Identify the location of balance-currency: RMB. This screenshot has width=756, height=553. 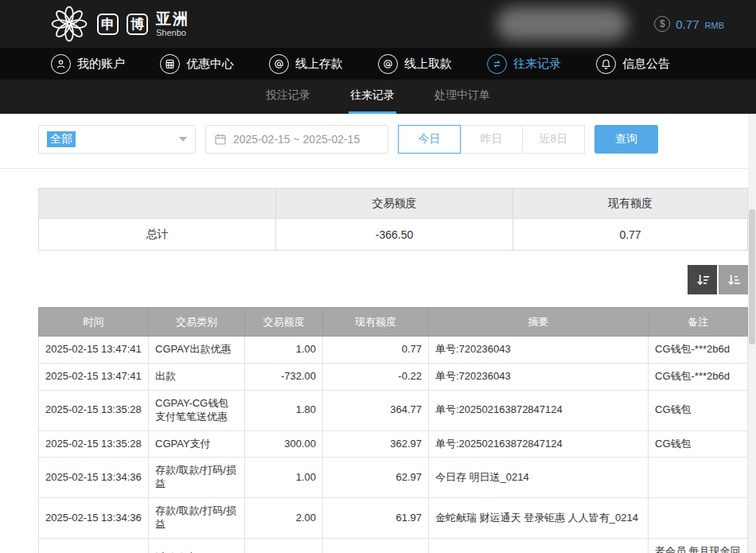
(715, 24).